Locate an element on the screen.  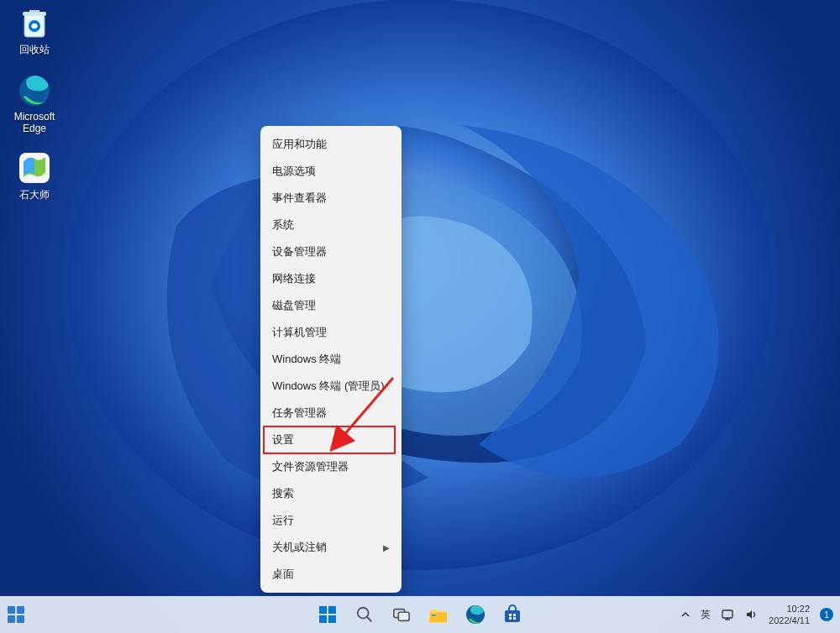
menu-item-windows-terminal: Windows 终端 is located at coordinates (331, 359).